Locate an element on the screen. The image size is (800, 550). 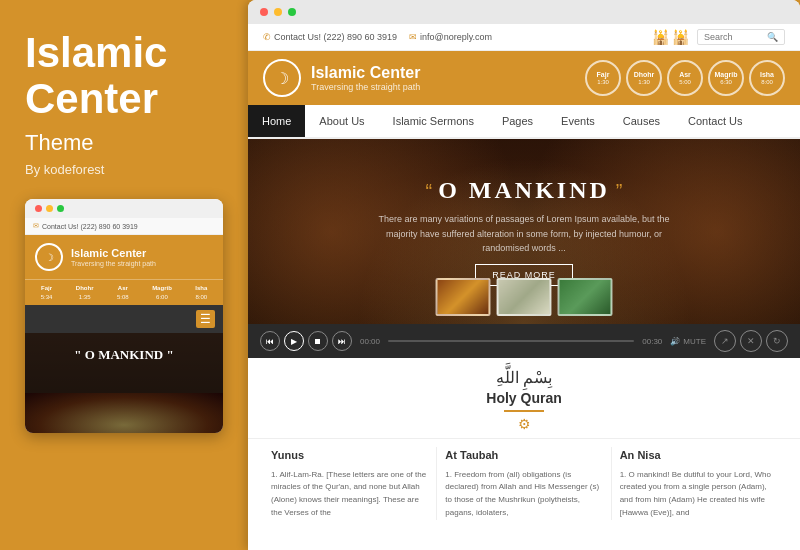
mobile-prayer-asr: Asr 5:08 is located at coordinates (123, 292).